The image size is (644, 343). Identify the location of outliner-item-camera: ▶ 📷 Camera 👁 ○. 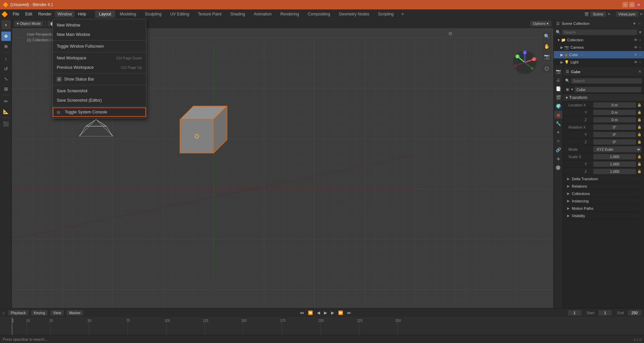
(599, 47).